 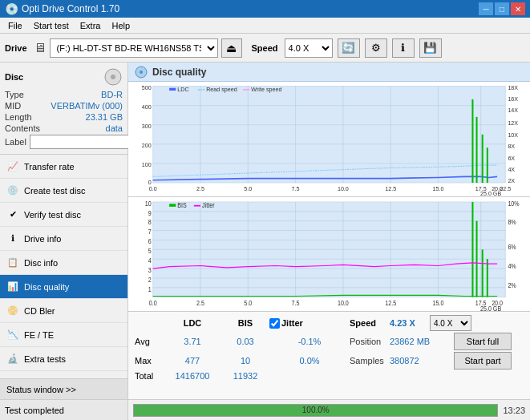 What do you see at coordinates (114, 128) in the screenshot?
I see `disc-contents-value: data` at bounding box center [114, 128].